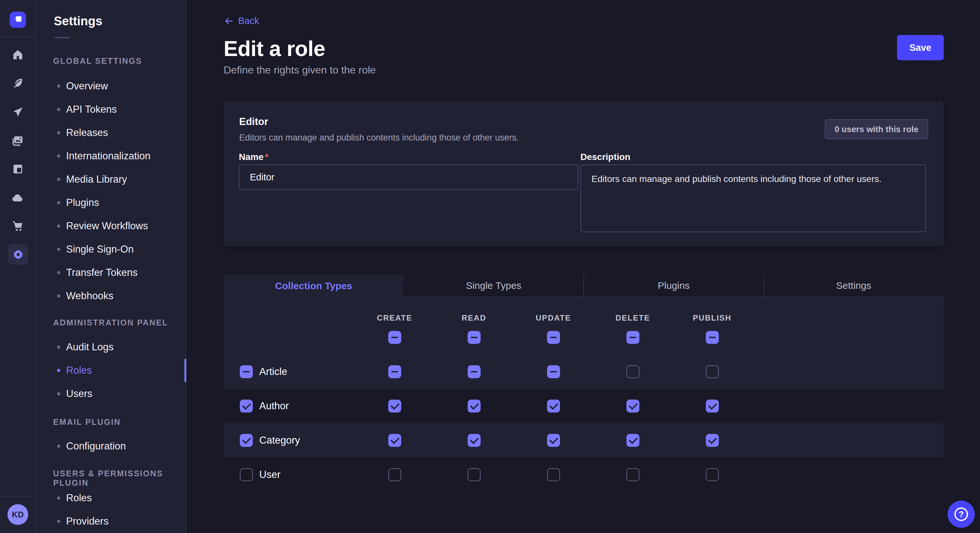 The image size is (980, 533). I want to click on sidebar-item-api-tokens: API Tokens, so click(111, 109).